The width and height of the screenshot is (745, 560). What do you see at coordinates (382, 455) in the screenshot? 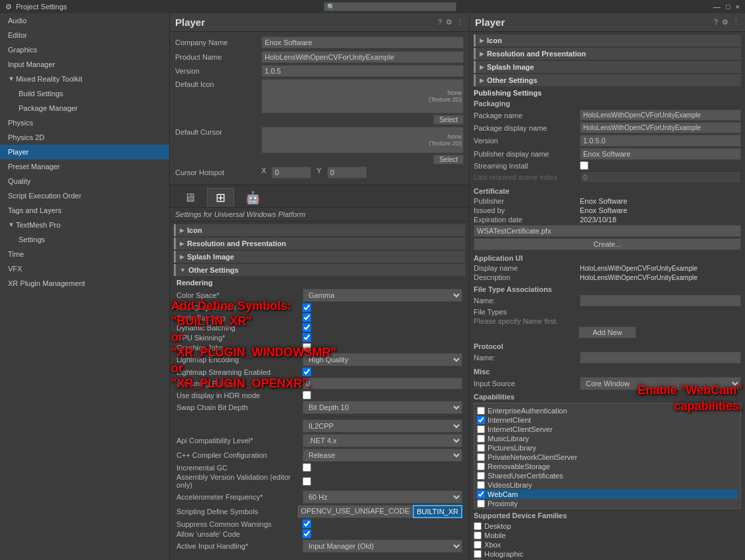
I see `cpp-config-dropdown: ReleaseDebug` at bounding box center [382, 455].